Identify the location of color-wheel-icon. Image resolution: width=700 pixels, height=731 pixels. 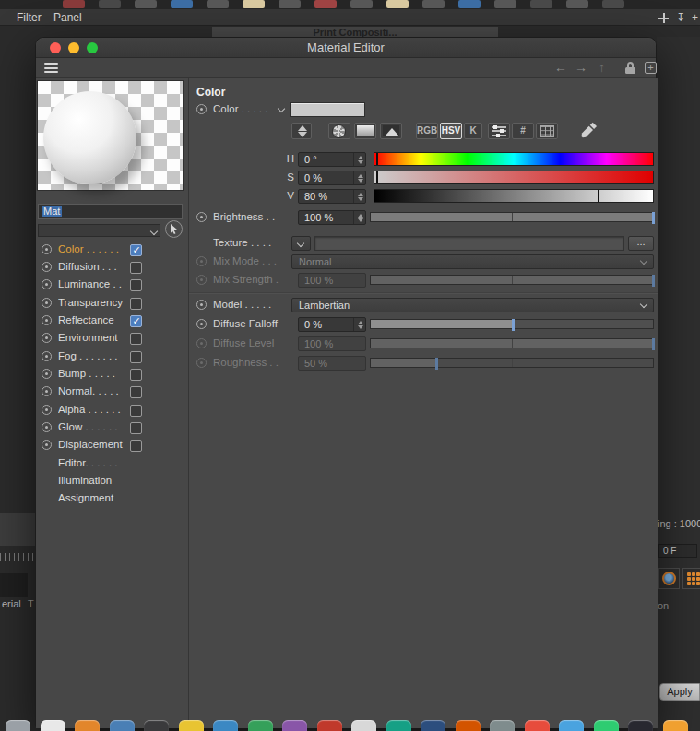
(339, 131).